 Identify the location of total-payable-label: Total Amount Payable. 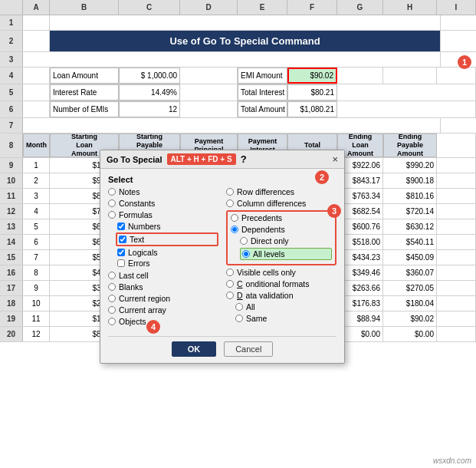
(262, 109).